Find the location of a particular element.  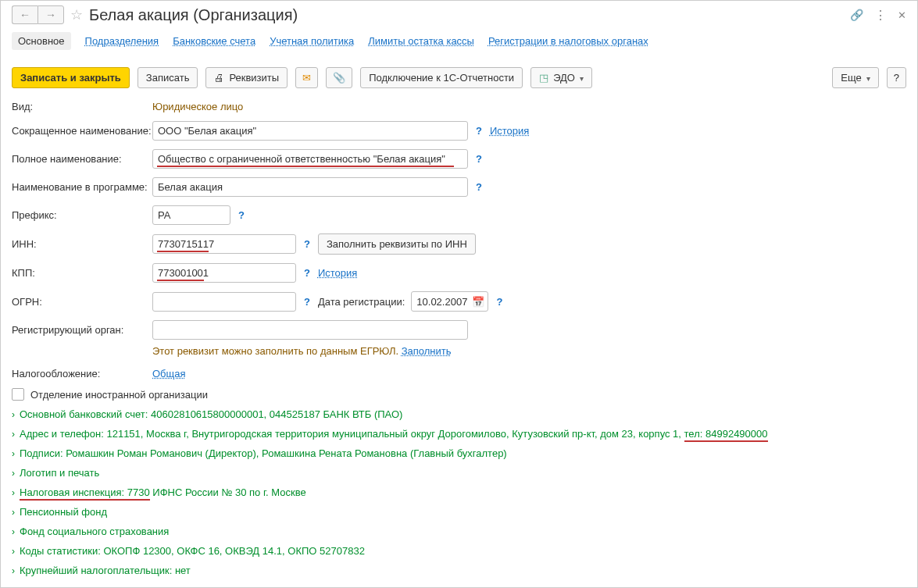

tab-divisions: Подразделения is located at coordinates (122, 41).